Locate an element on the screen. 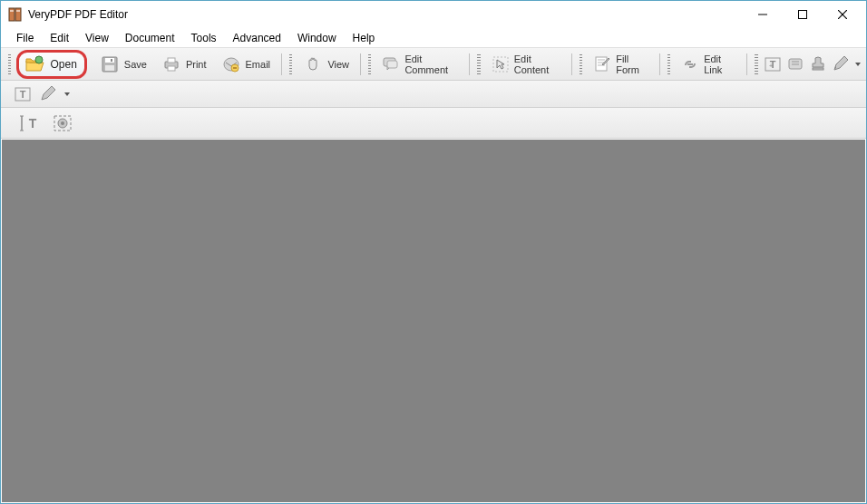 The width and height of the screenshot is (867, 504). edit-comment-button: Edit Comment is located at coordinates (420, 64).